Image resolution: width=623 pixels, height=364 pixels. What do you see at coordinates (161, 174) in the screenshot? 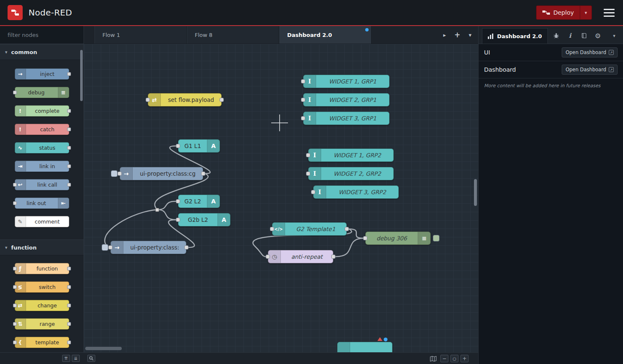
I see `flow-node-ui-property-cg: → ui-property:class:cg` at bounding box center [161, 174].